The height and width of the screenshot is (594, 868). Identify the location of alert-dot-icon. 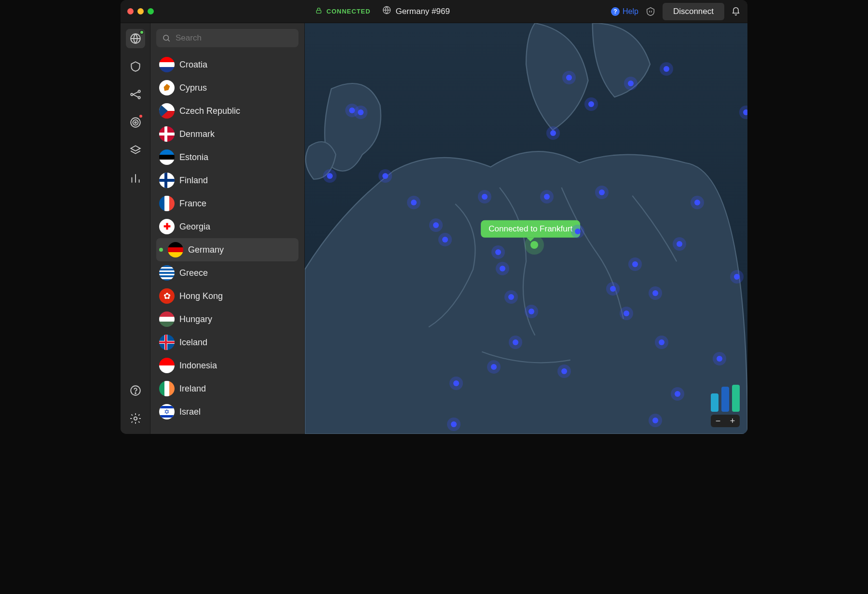
(141, 116).